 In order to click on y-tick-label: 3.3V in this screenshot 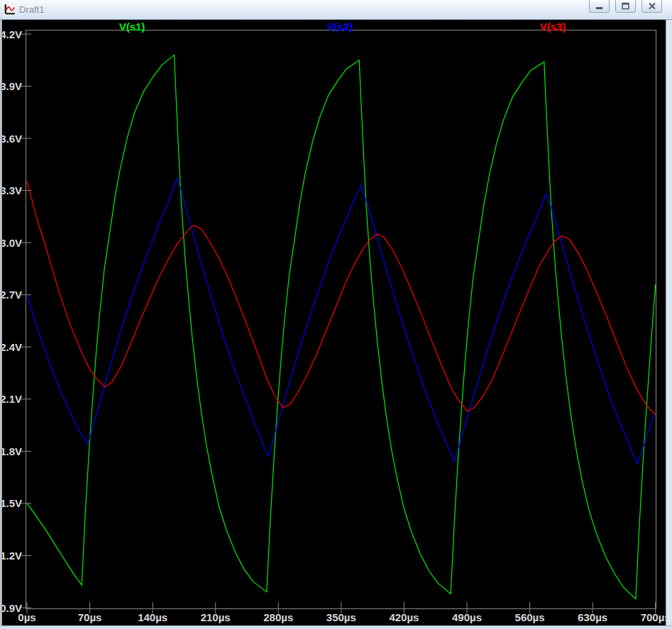, I will do `click(11, 190)`.